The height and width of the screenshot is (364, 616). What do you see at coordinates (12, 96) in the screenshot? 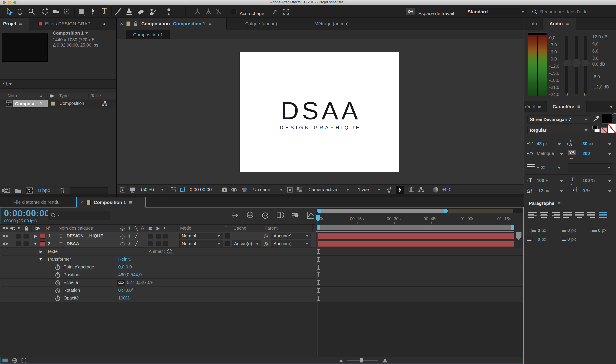
I see `column-name: Nom` at bounding box center [12, 96].